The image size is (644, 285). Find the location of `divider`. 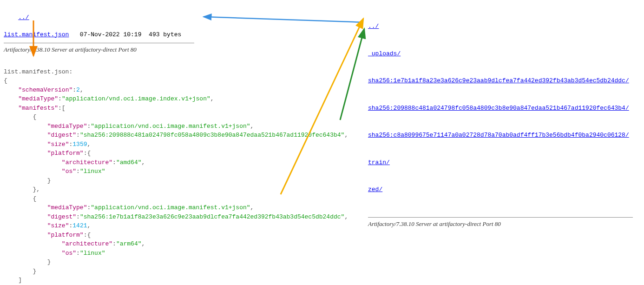

divider is located at coordinates (99, 43).